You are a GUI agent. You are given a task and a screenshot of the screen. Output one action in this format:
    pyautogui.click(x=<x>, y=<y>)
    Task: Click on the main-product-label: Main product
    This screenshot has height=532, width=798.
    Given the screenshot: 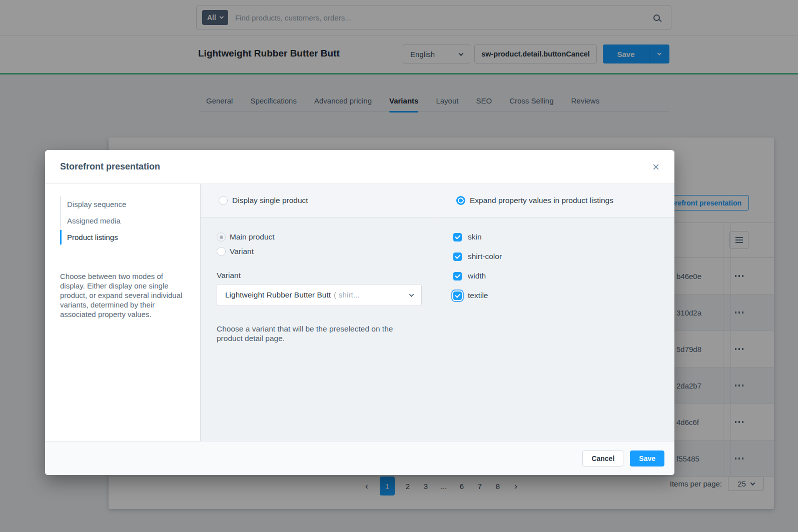 What is the action you would take?
    pyautogui.click(x=252, y=237)
    